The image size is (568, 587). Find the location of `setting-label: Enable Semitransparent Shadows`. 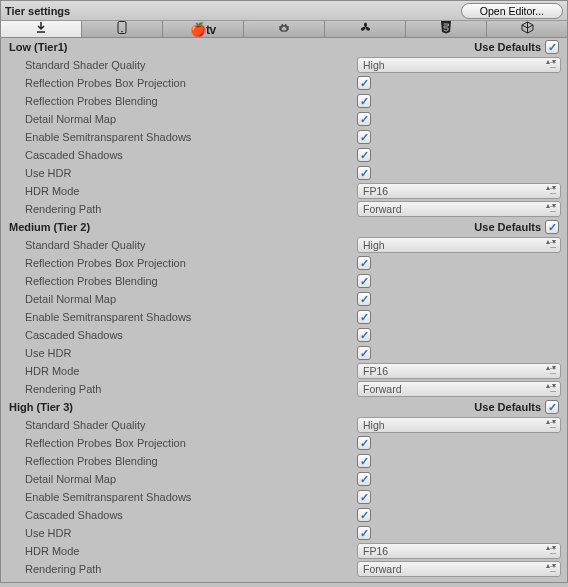

setting-label: Enable Semitransparent Shadows is located at coordinates (191, 317).